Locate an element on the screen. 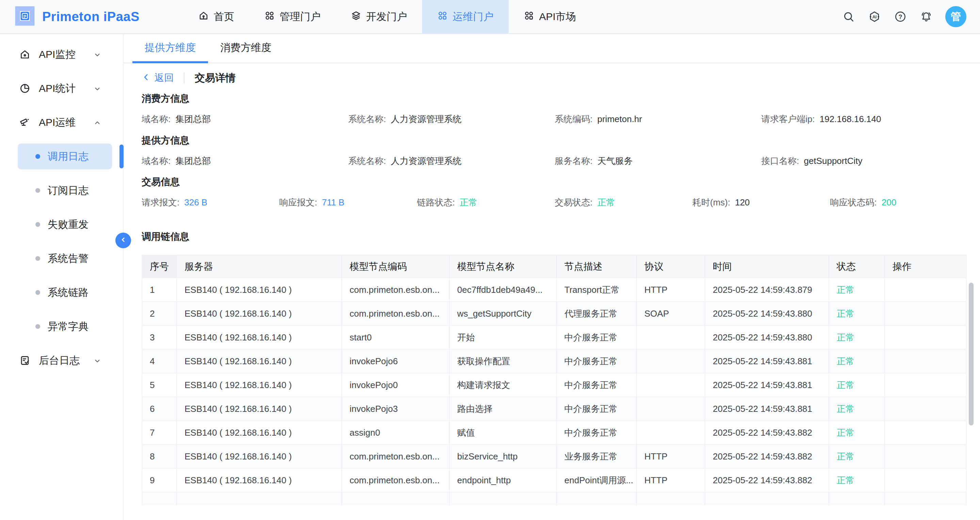  sidebar-item-label: 系统链路 is located at coordinates (68, 293).